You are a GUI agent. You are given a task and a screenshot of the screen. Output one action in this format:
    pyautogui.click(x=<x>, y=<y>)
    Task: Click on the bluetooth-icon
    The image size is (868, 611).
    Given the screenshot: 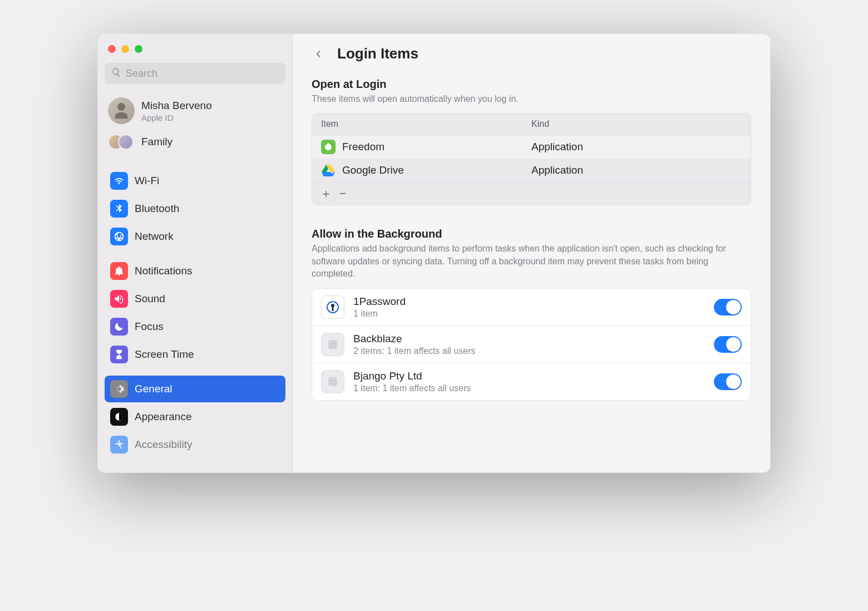 What is the action you would take?
    pyautogui.click(x=119, y=209)
    